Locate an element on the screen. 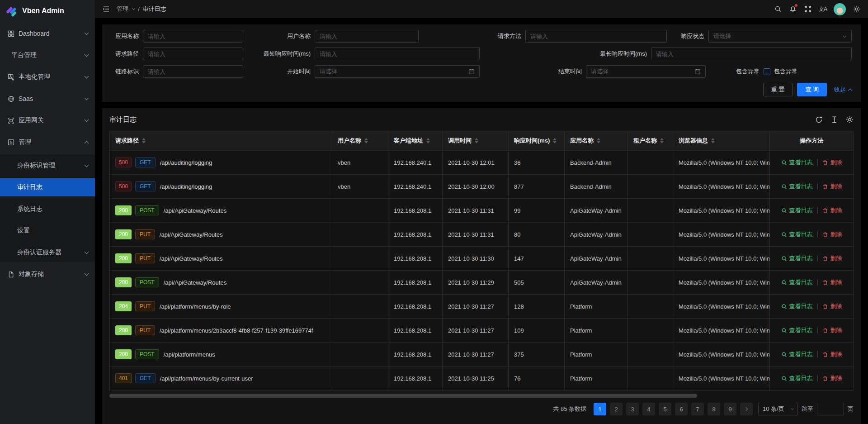 This screenshot has height=424, width=868. page-button-3: 3 is located at coordinates (632, 409).